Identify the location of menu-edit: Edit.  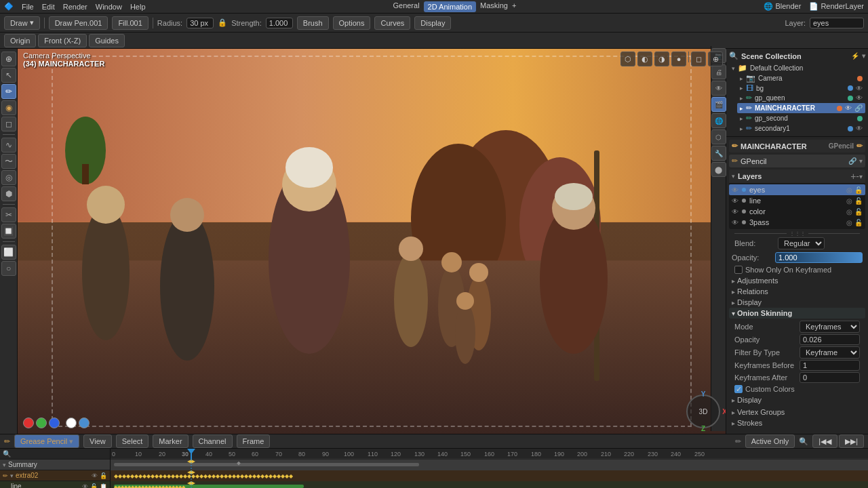
(49, 7).